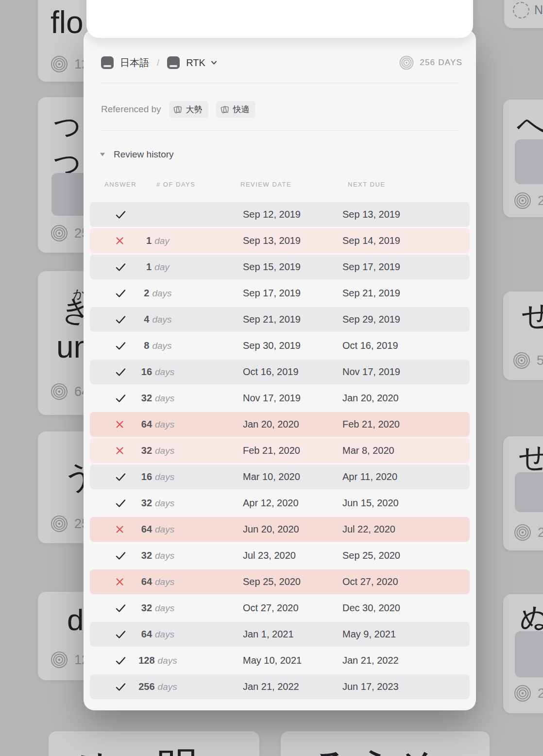  I want to click on review-date-cell: Jul 23, 2020, so click(292, 556).